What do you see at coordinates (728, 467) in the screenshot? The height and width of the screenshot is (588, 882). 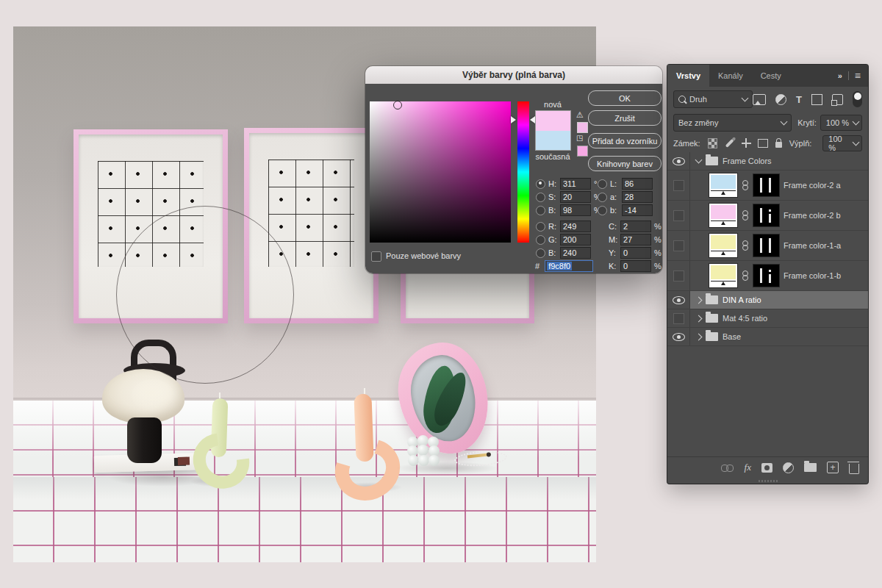 I see `link-layers-icon` at bounding box center [728, 467].